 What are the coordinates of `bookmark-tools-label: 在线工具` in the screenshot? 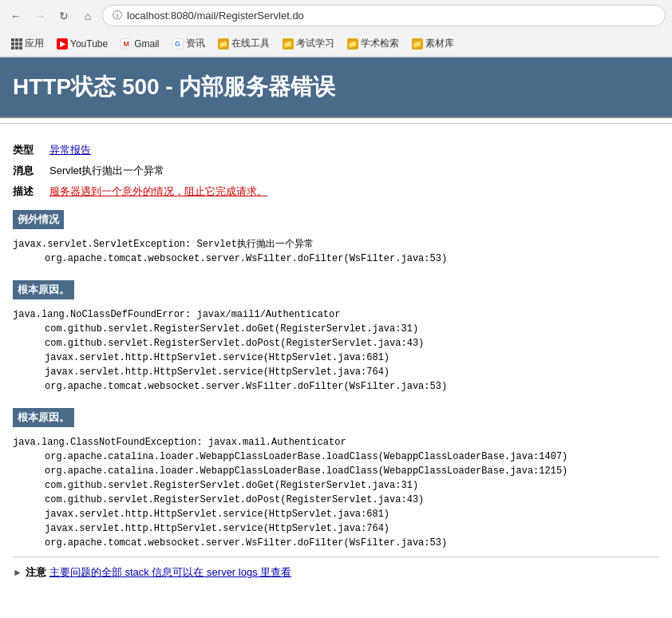 It's located at (251, 43).